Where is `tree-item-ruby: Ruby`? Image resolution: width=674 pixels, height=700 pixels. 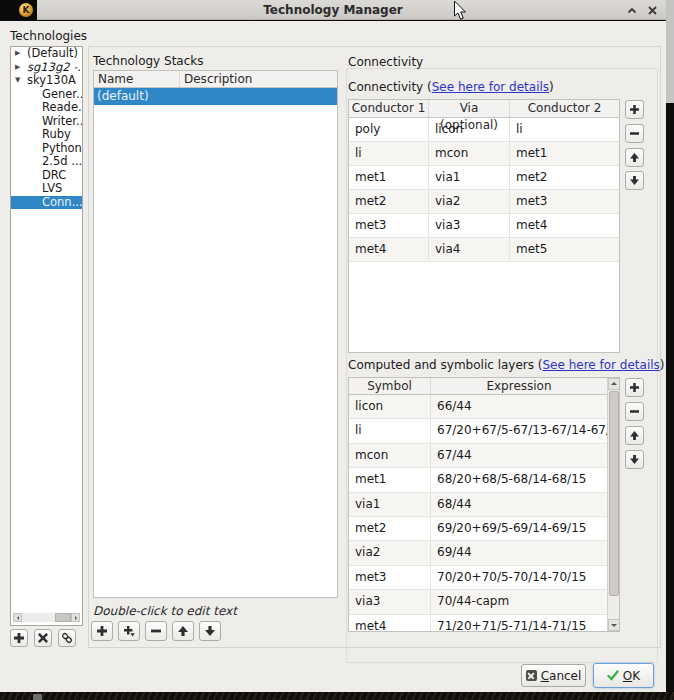 tree-item-ruby: Ruby is located at coordinates (46, 135).